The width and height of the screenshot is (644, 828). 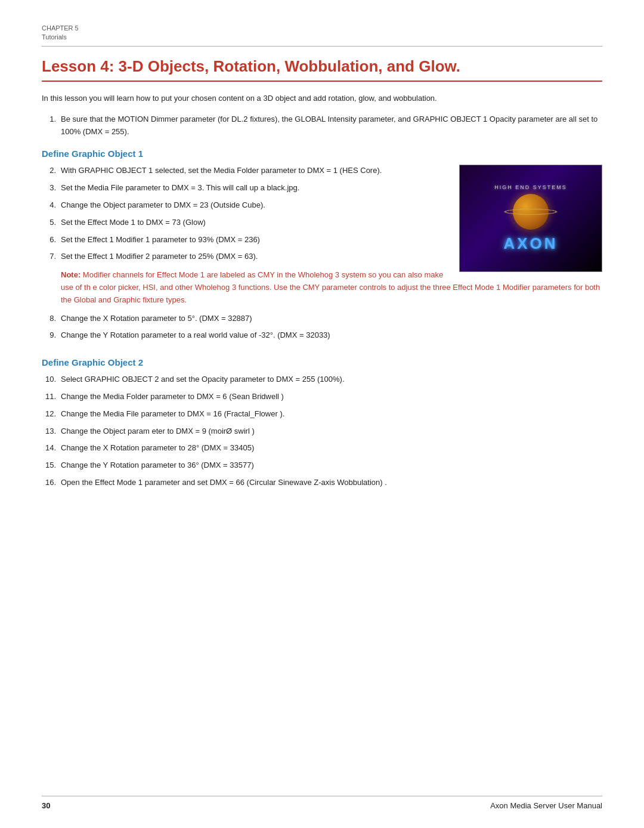 I want to click on list-item: 2. With GRAPHIC OBJECT 1 selected, set t…, so click(x=244, y=171).